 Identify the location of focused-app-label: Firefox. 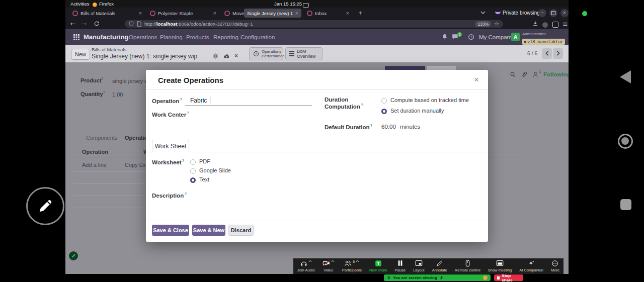
(107, 4).